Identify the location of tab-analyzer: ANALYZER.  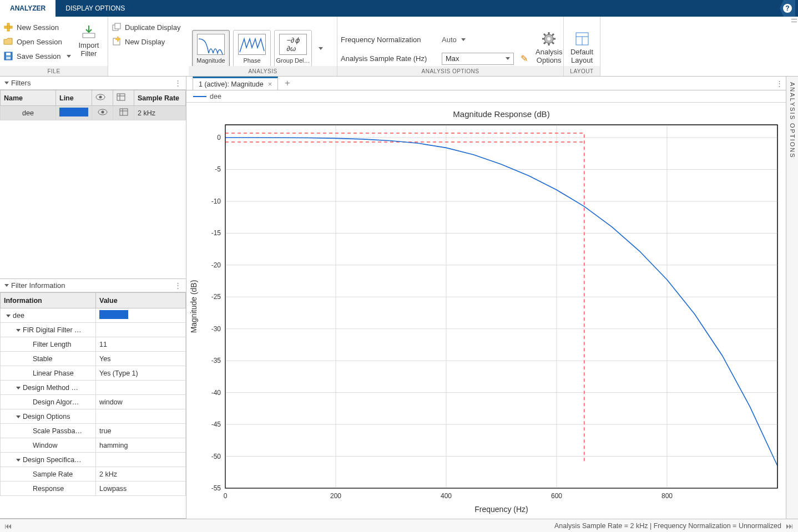
(28, 8).